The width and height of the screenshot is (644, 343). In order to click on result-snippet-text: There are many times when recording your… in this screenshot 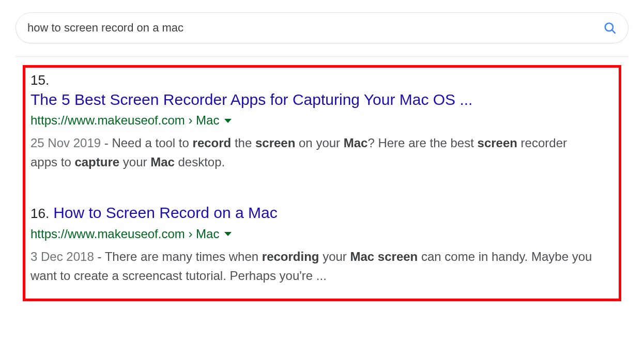, I will do `click(311, 266)`.